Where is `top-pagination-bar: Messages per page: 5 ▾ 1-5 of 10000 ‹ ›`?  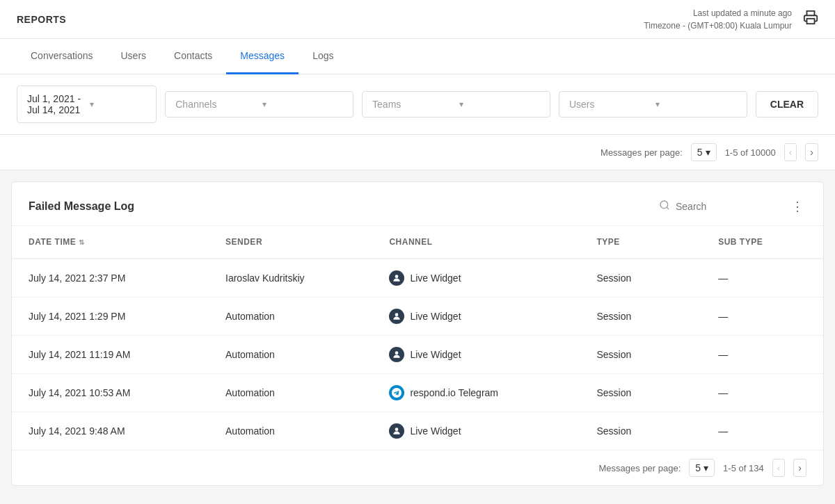 top-pagination-bar: Messages per page: 5 ▾ 1-5 of 10000 ‹ › is located at coordinates (418, 153).